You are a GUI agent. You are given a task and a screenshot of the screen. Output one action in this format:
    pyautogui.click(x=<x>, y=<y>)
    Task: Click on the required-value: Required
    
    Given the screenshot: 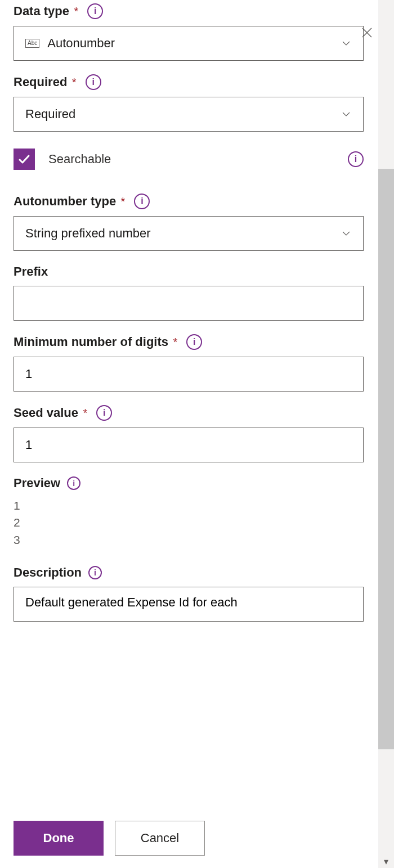 What is the action you would take?
    pyautogui.click(x=183, y=114)
    